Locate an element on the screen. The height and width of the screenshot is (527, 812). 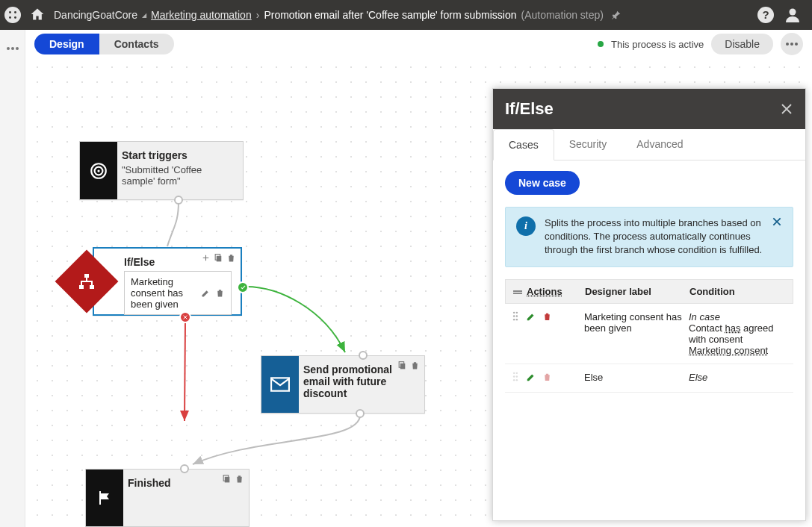
add-icon is located at coordinates (206, 258).